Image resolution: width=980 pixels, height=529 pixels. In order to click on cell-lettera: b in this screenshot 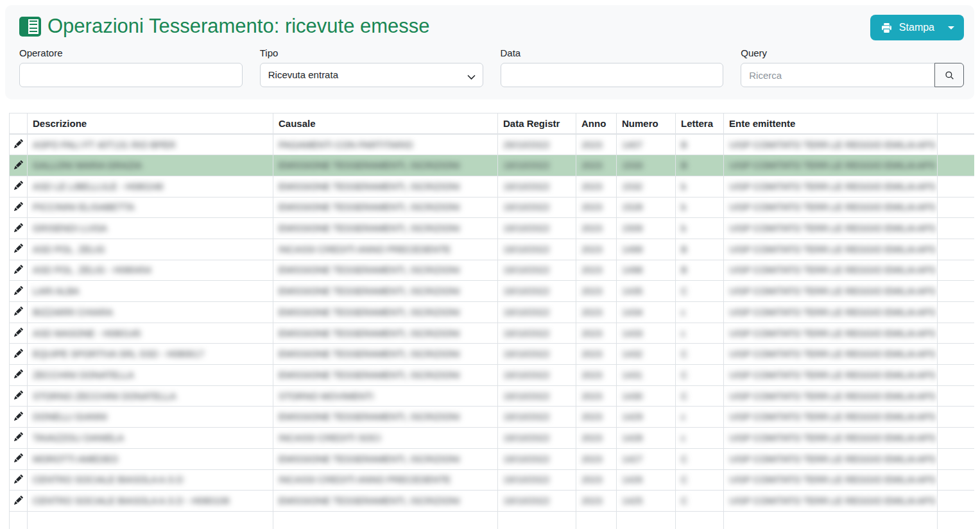, I will do `click(700, 208)`.